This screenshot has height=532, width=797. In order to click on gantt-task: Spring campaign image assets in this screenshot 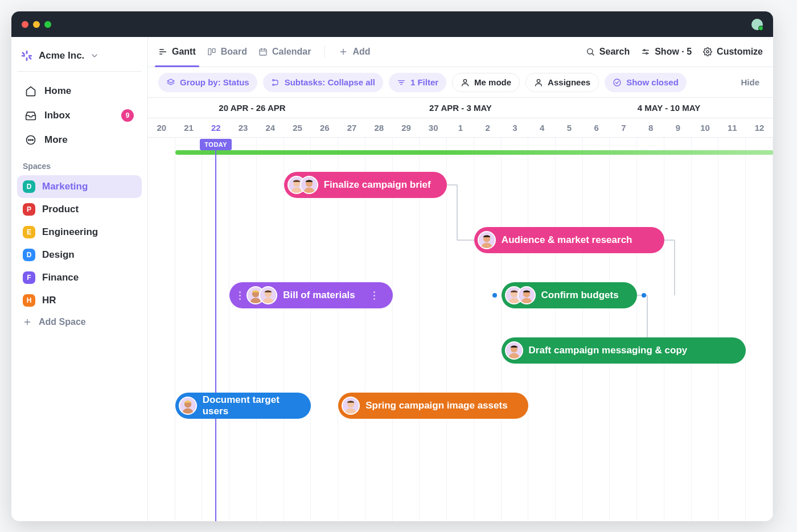, I will do `click(433, 406)`.